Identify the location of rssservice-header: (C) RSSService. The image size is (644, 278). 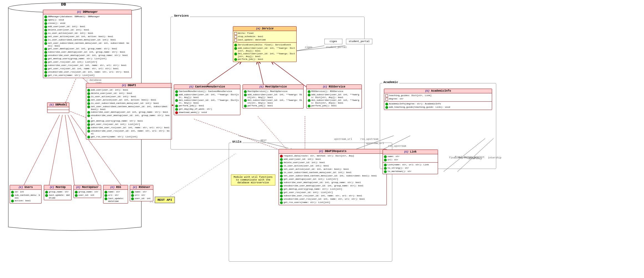
(334, 87).